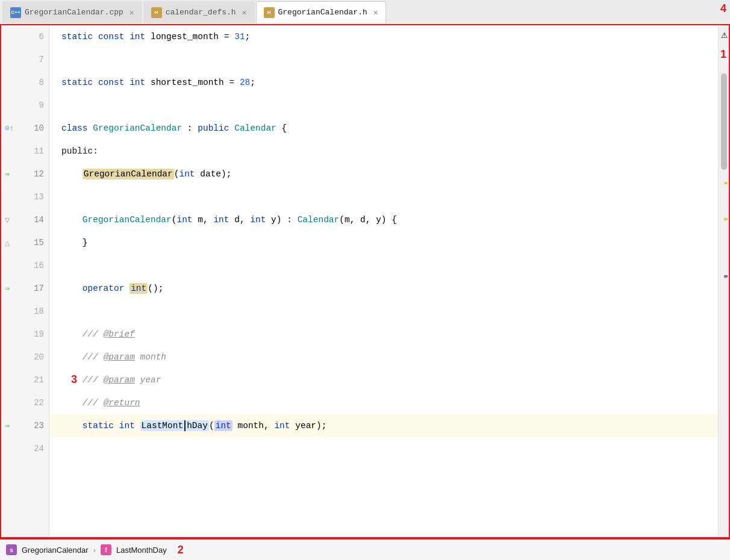 The image size is (730, 560). Describe the element at coordinates (142, 550) in the screenshot. I see `function-name-label: LastMonthDay` at that location.